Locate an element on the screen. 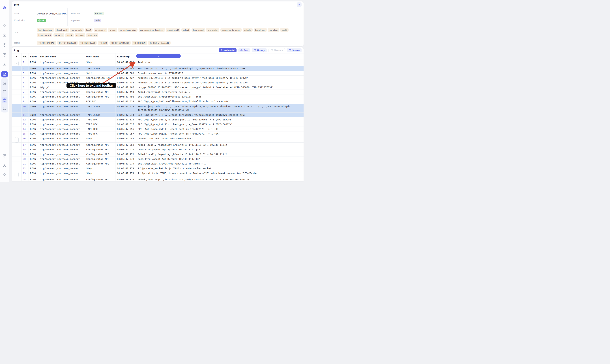 The width and height of the screenshot is (610, 364). row-number: 14 is located at coordinates (25, 129).